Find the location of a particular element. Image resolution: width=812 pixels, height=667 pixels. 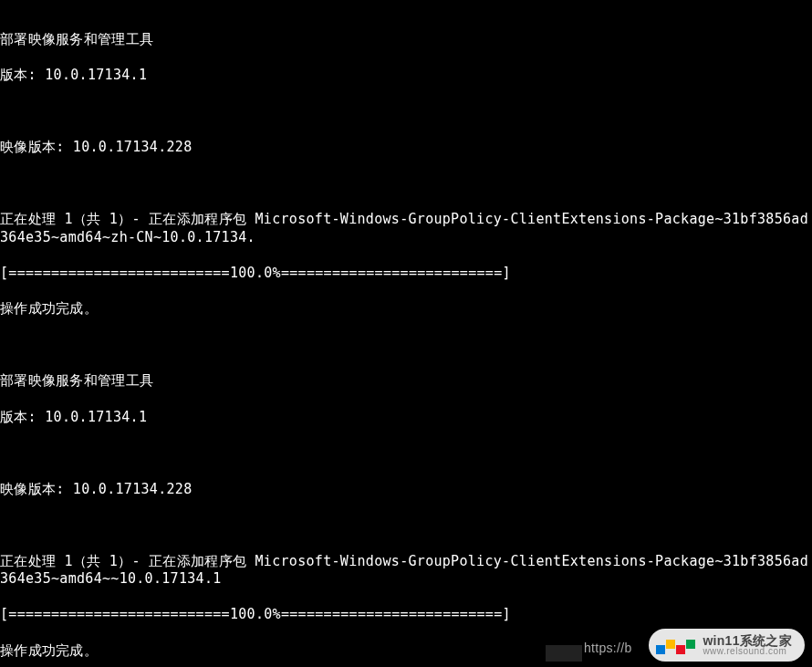

success-message: 操作成功完成。 is located at coordinates (406, 309).